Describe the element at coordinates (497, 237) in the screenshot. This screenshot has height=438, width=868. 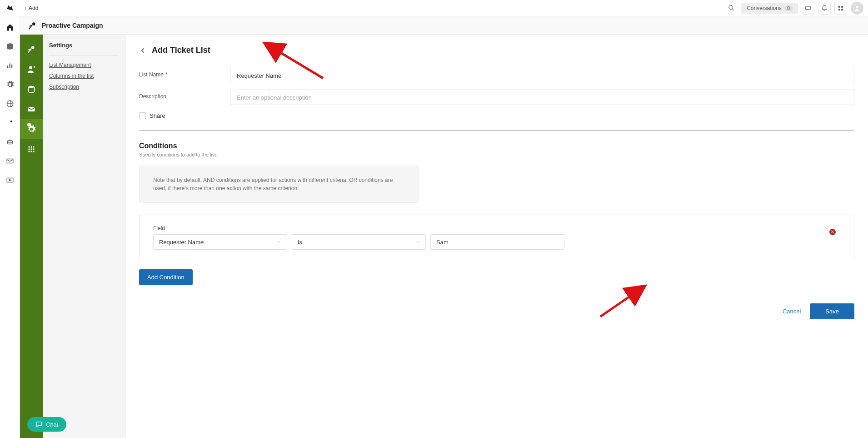
I see `condition-card: Field Requester Name Is` at that location.